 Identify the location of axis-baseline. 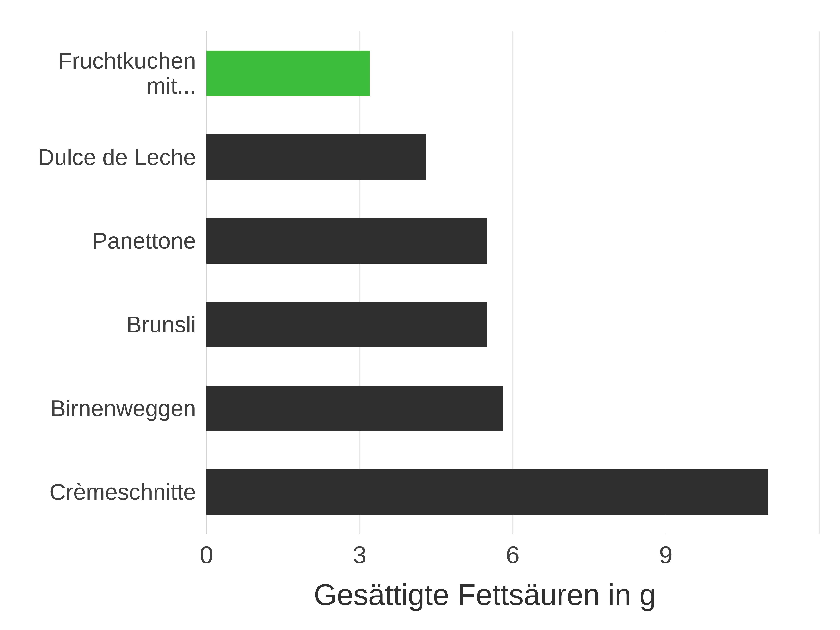
(207, 283).